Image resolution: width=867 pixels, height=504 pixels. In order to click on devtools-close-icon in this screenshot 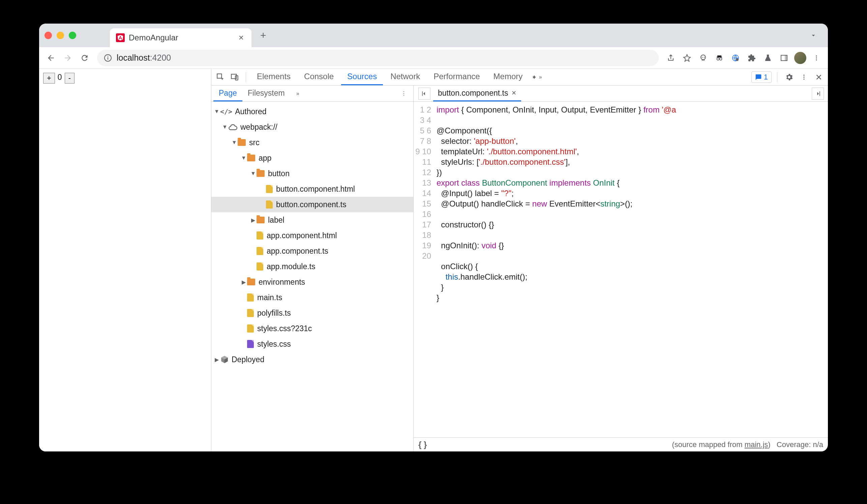, I will do `click(819, 77)`.